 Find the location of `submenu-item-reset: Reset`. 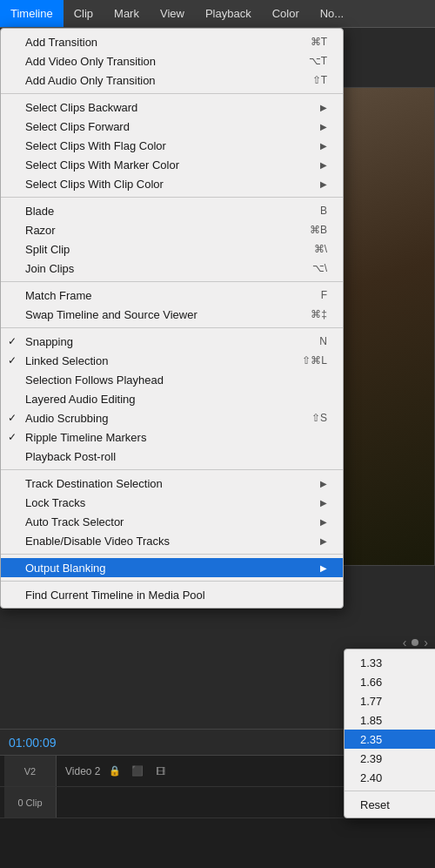

submenu-item-reset: Reset is located at coordinates (390, 804).